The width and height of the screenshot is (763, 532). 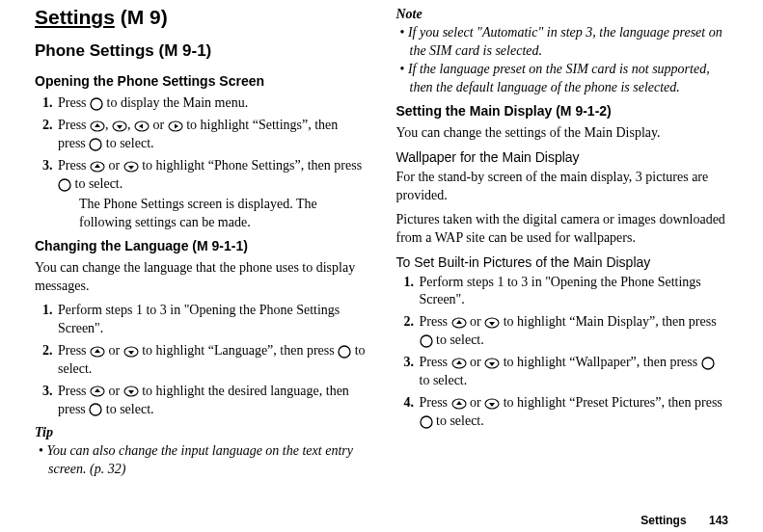 What do you see at coordinates (142, 126) in the screenshot?
I see `left-key-icon` at bounding box center [142, 126].